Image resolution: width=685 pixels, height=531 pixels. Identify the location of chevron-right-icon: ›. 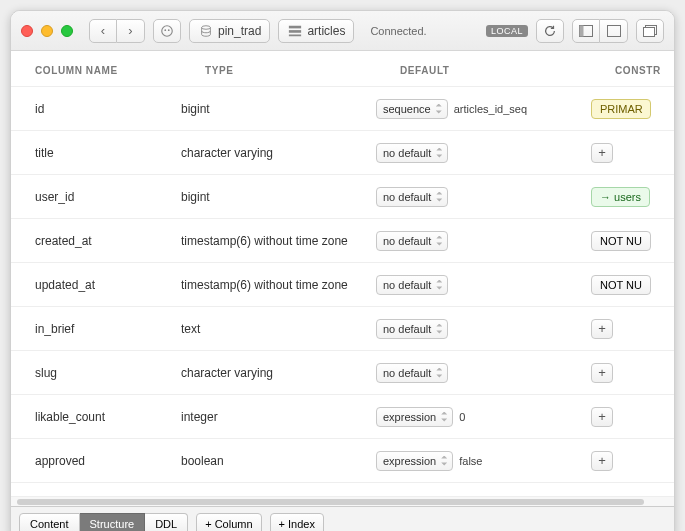
(130, 30).